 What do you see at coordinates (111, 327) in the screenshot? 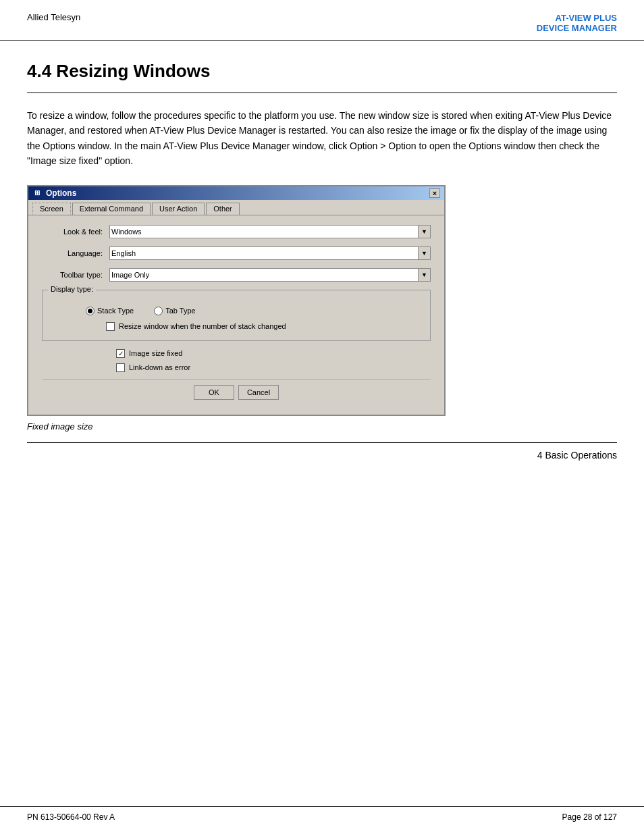
I see `resize-checkbox` at bounding box center [111, 327].